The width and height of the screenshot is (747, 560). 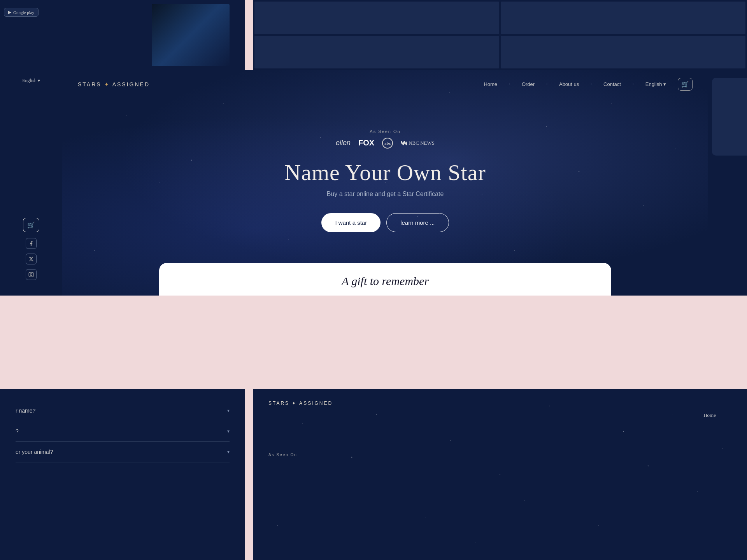 I want to click on media-logo-ellen: ellen, so click(x=343, y=143).